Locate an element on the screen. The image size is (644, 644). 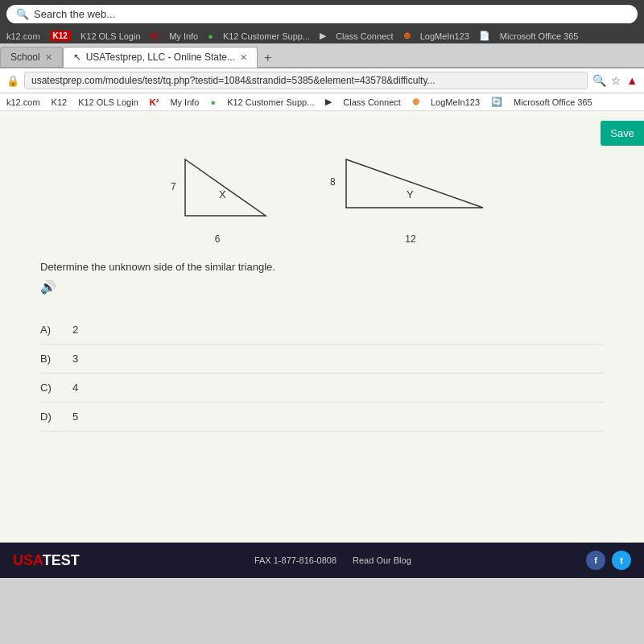
nav-logmein123: LogMeIn123 is located at coordinates (444, 36).